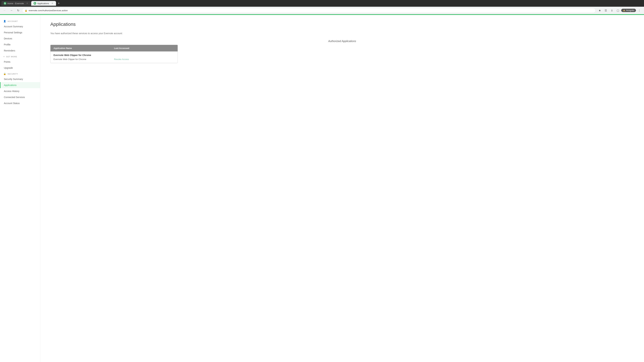 The image size is (644, 362). I want to click on incognito-label: Incognito, so click(630, 10).